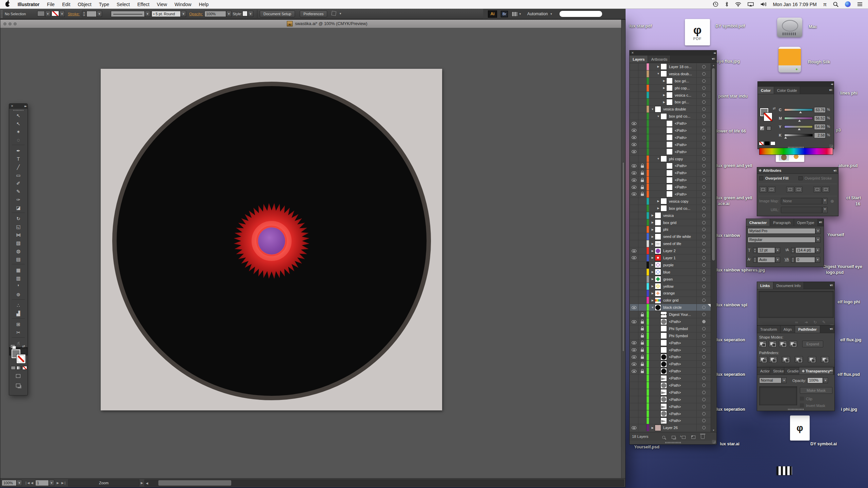  I want to click on ai-file-icon: φ, so click(800, 428).